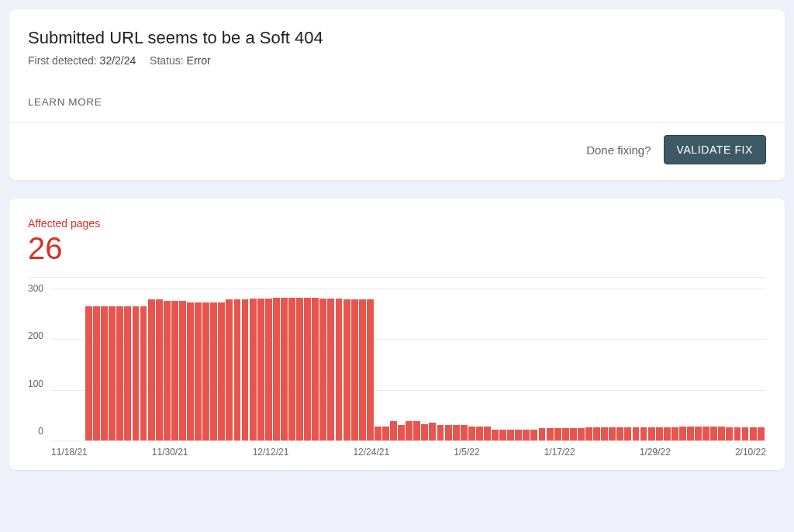 The height and width of the screenshot is (532, 794). Describe the element at coordinates (40, 364) in the screenshot. I see `chart-y-axis: 3002001000` at that location.